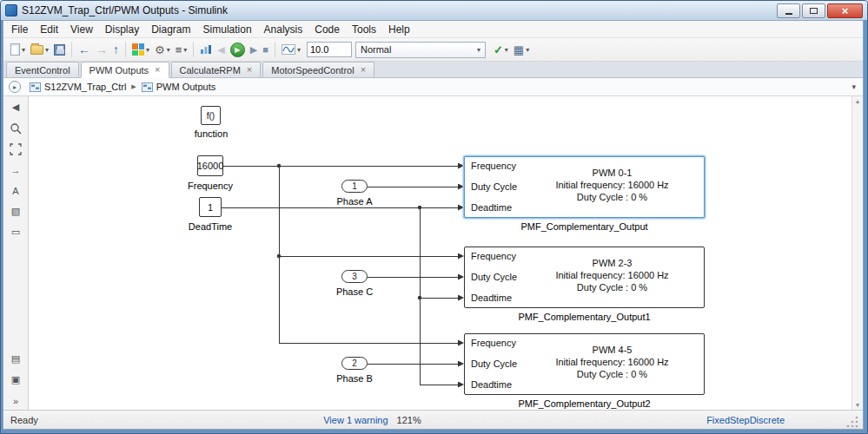  What do you see at coordinates (584, 365) in the screenshot?
I see `pmf-complementary-output2-block: Frequency Duty Cycle Deadtime PWM 4-5 In…` at bounding box center [584, 365].